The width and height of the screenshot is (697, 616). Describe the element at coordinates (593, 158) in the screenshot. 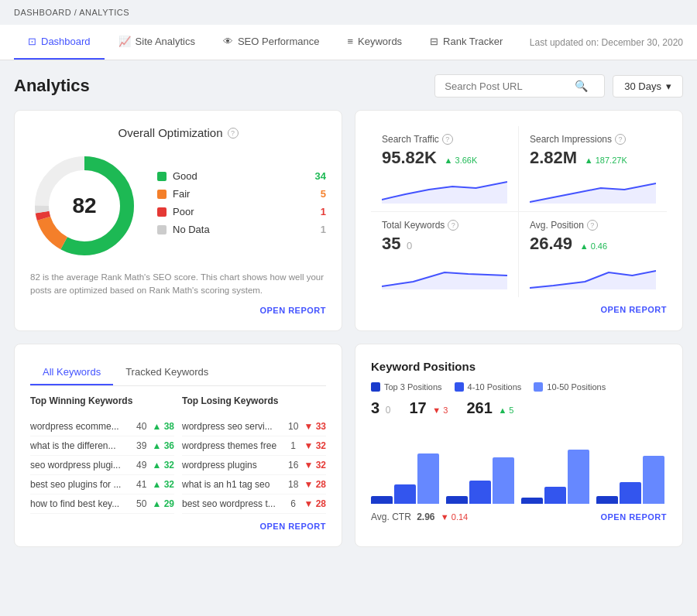

I see `search-impressions-value: 2.82M ▲ 187.27K` at that location.